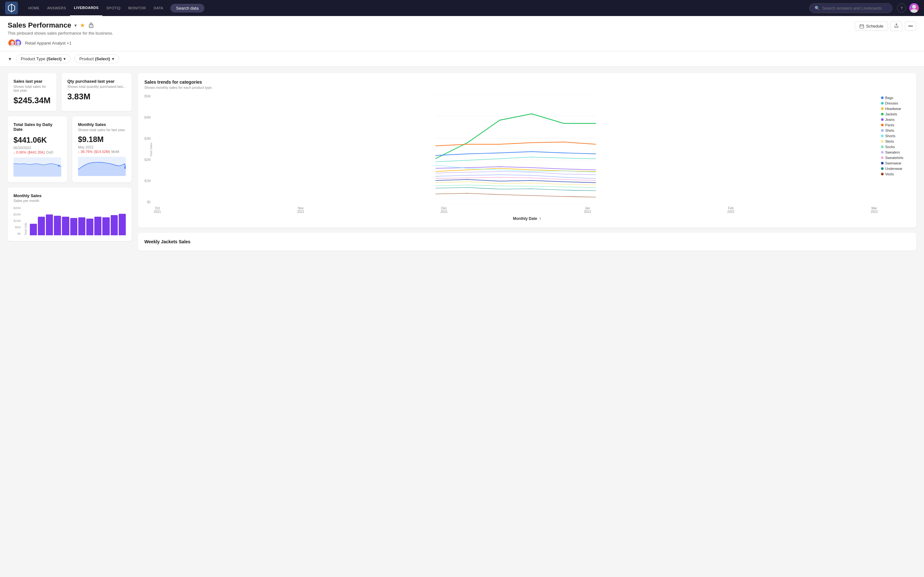  I want to click on product-type-label: Product Type, so click(33, 59).